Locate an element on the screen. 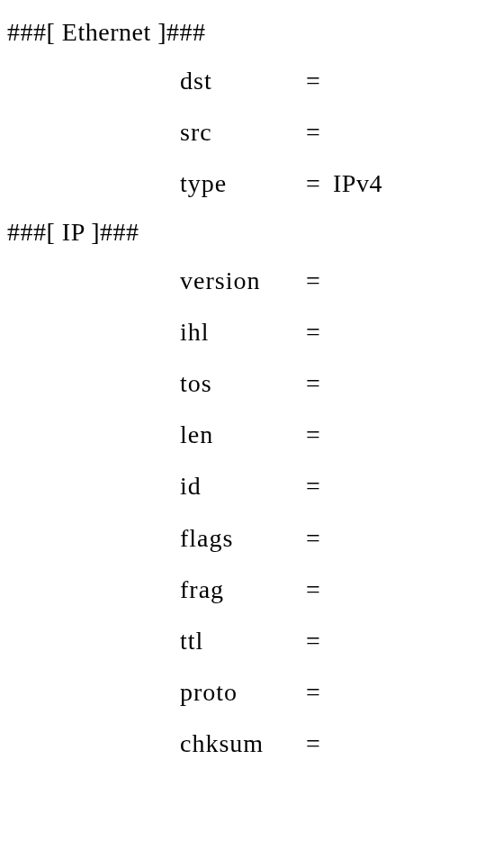 Image resolution: width=503 pixels, height=868 pixels. field-name-flags: flags is located at coordinates (243, 538).